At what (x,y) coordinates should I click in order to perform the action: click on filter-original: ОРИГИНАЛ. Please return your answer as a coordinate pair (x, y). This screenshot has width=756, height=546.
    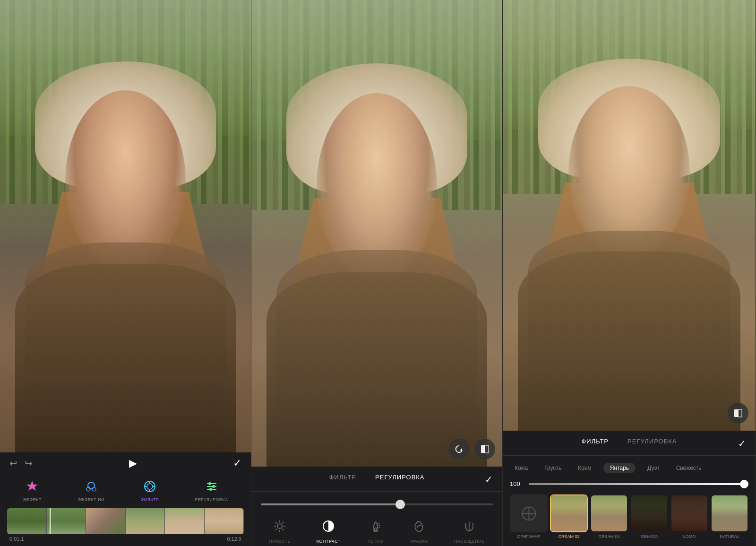
    Looking at the image, I should click on (529, 517).